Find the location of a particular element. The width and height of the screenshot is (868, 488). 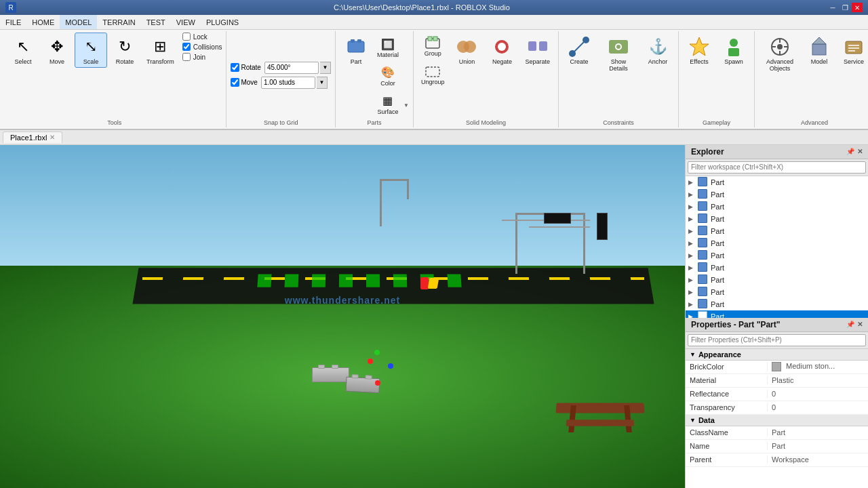

create-button: Create is located at coordinates (579, 50).